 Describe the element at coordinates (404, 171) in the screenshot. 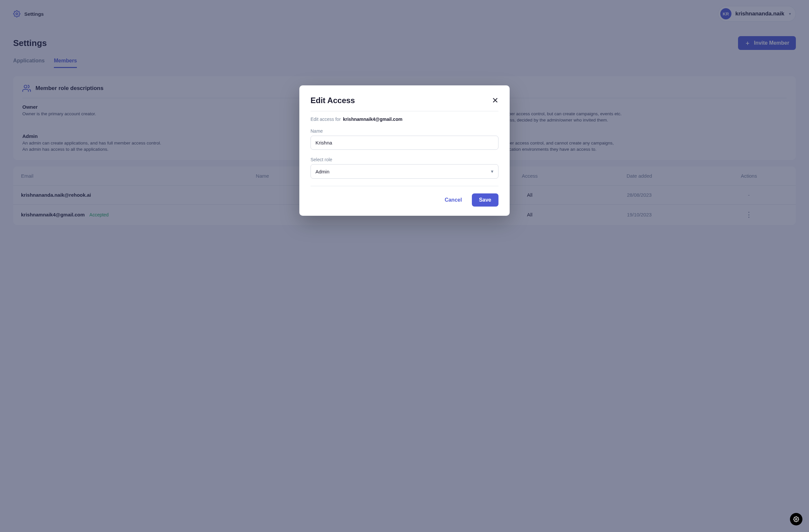

I see `role-select: Admin ▾` at that location.